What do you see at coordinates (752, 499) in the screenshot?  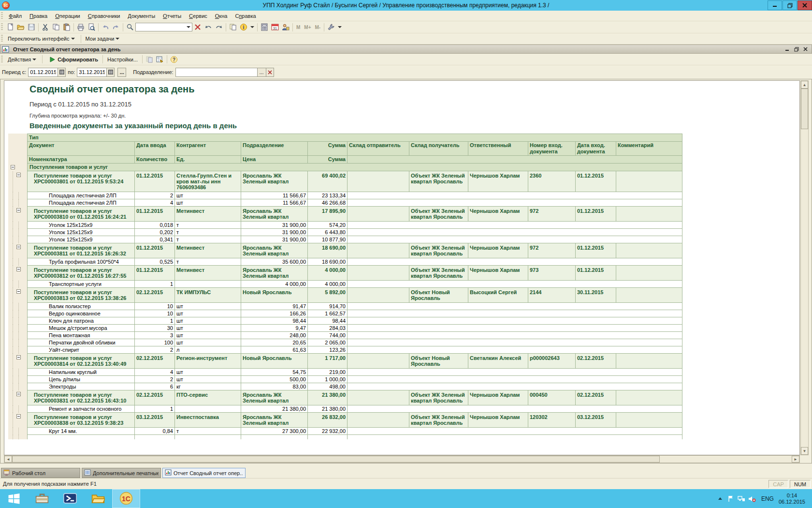 I see `volume-muted-icon` at bounding box center [752, 499].